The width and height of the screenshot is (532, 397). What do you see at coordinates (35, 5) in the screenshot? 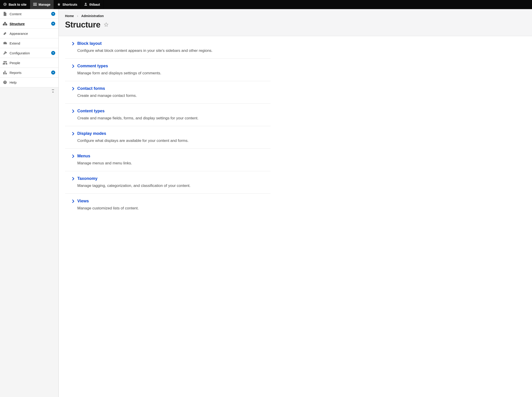
I see `hamburger-icon` at bounding box center [35, 5].